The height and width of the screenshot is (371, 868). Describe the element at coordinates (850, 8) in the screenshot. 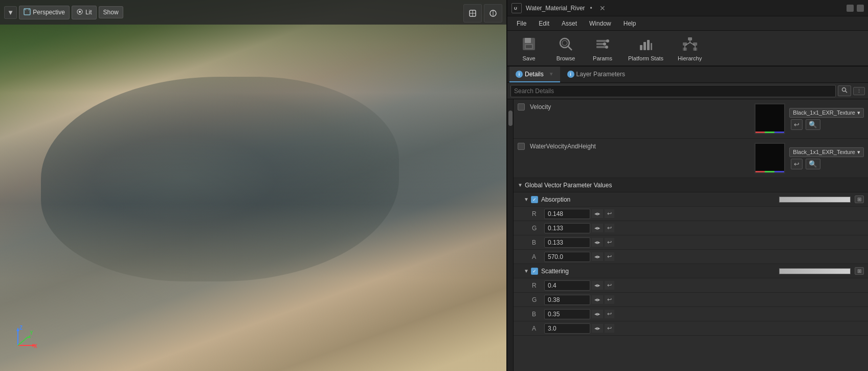

I see `minimize-btn` at that location.